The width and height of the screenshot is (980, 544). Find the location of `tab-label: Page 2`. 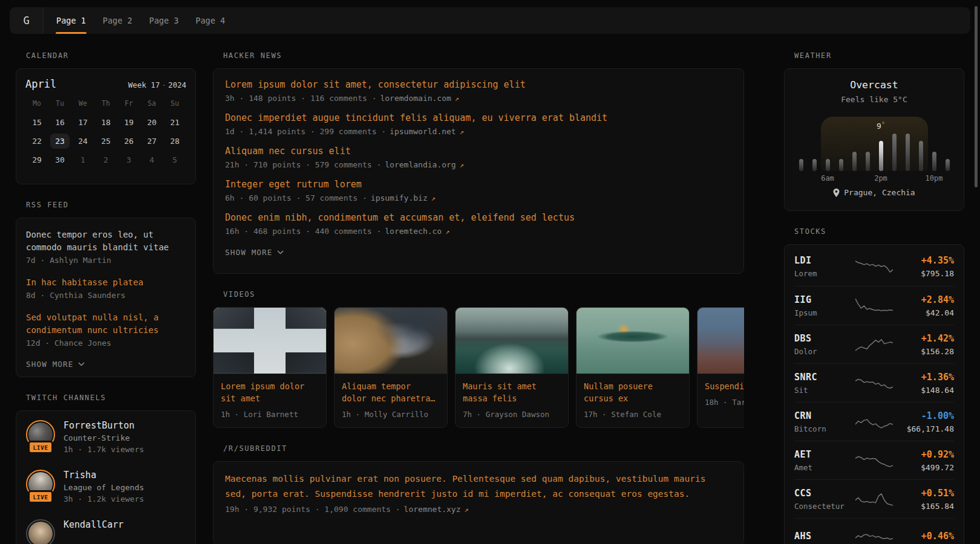

tab-label: Page 2 is located at coordinates (117, 21).